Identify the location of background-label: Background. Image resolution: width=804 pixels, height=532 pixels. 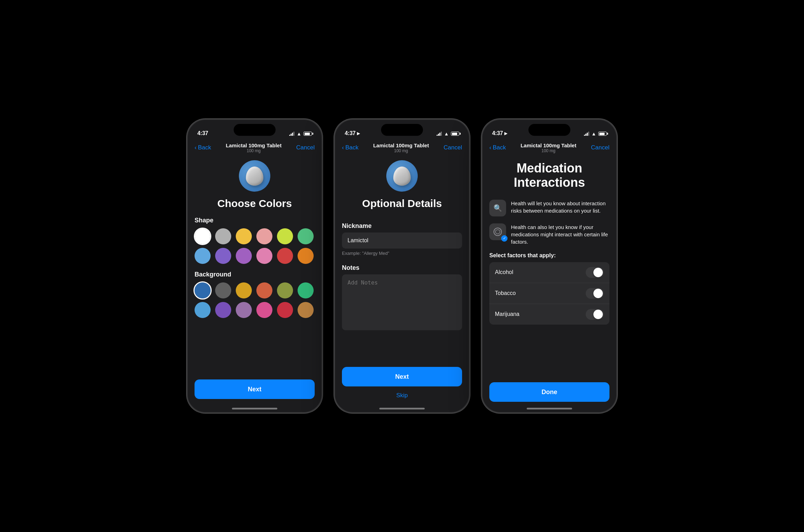
(255, 274).